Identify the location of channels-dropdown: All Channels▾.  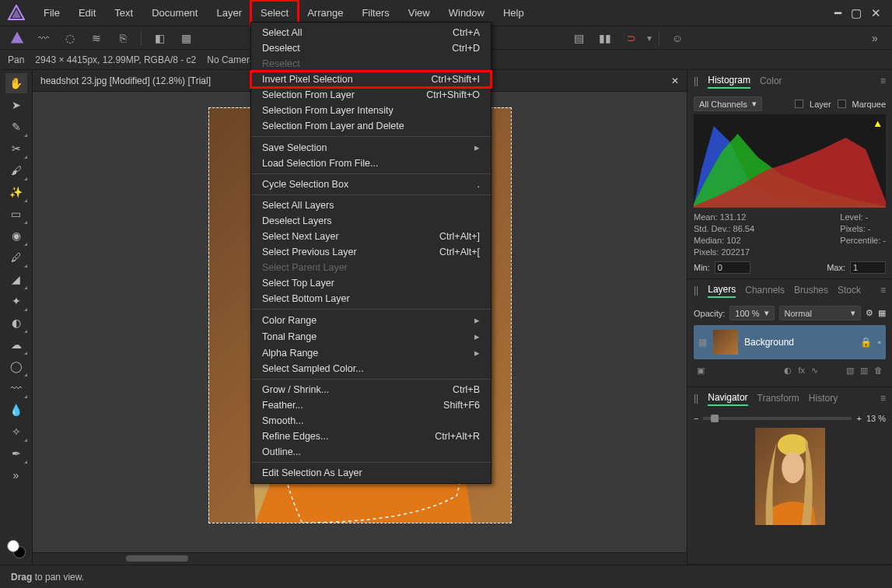
(728, 104).